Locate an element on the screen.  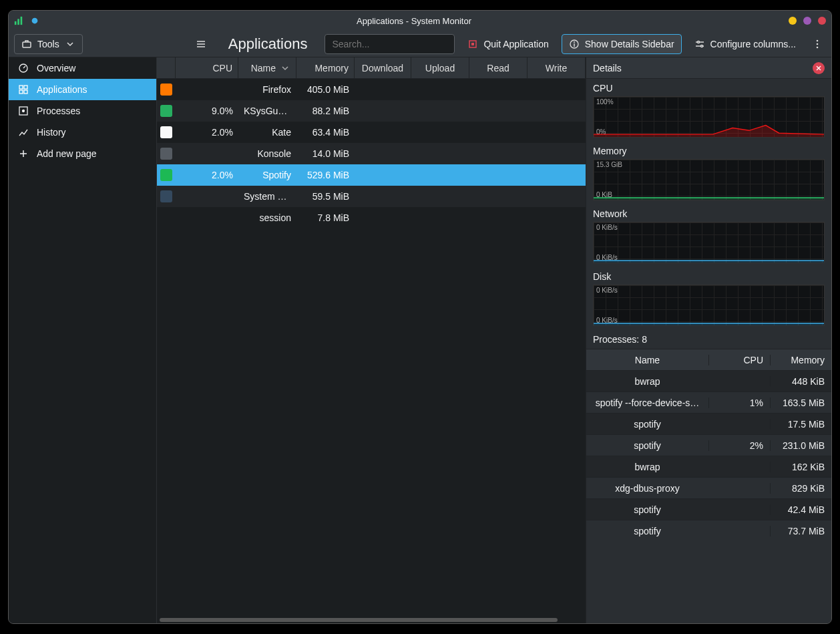
sidebar-item-overview: Overview is located at coordinates (83, 68).